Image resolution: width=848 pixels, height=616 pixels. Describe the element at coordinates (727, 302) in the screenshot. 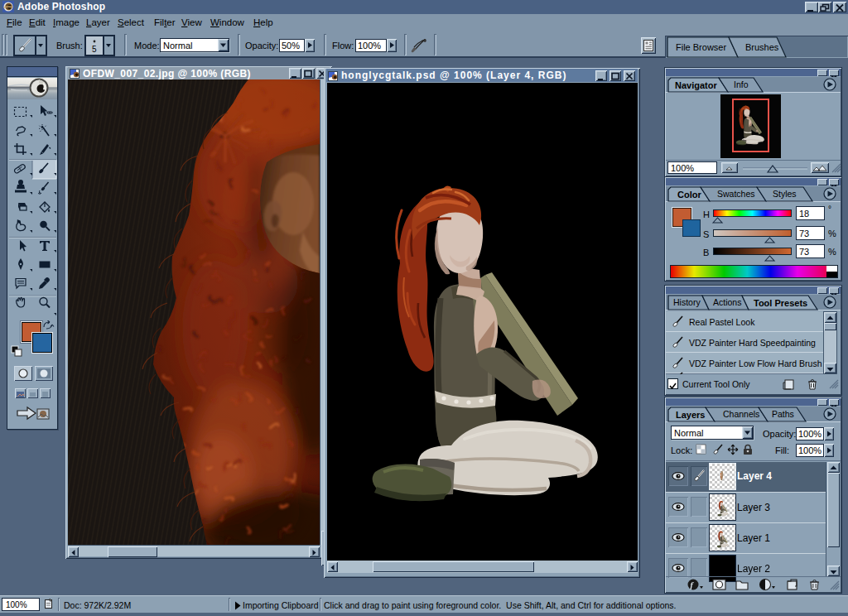

I see `svg-text: Actions` at that location.